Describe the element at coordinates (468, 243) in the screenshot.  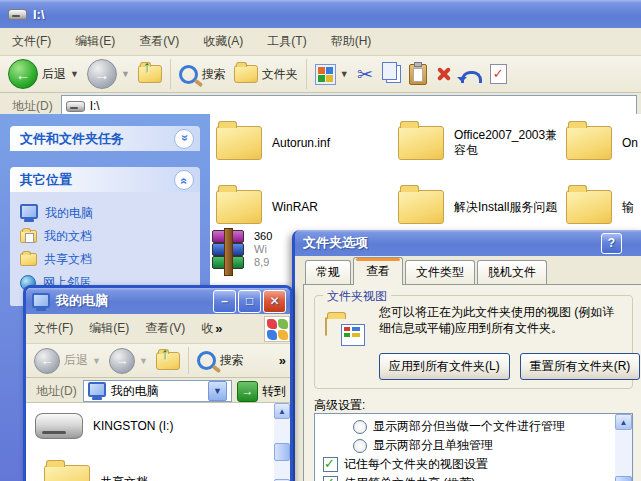
I see `dialog-titlebar: 文件夹选项 ?` at that location.